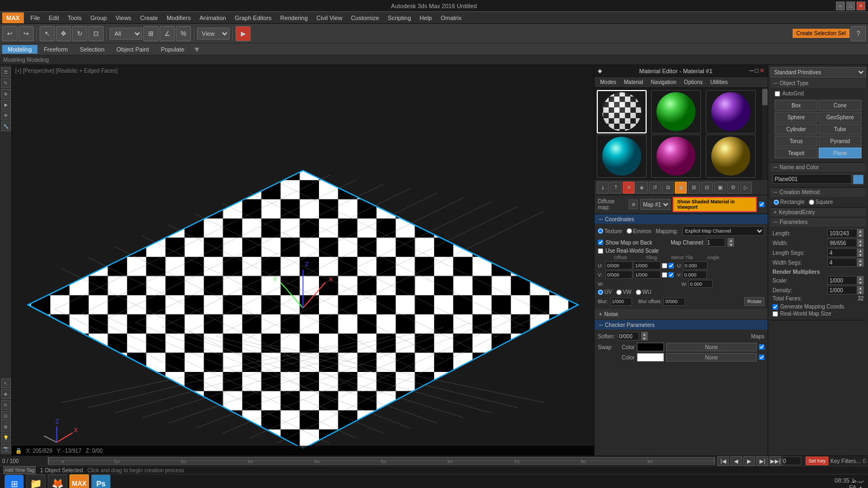 The width and height of the screenshot is (868, 488). Describe the element at coordinates (840, 105) in the screenshot. I see `obj-btn-cone: Cone` at that location.